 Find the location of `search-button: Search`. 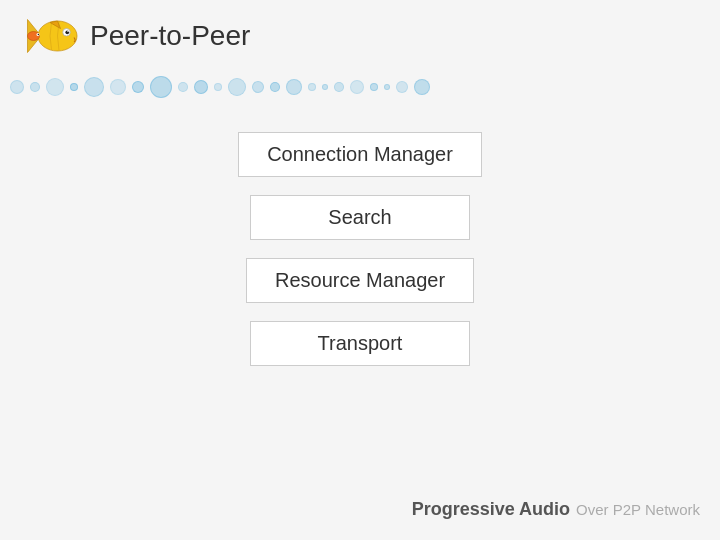

search-button: Search is located at coordinates (360, 218).